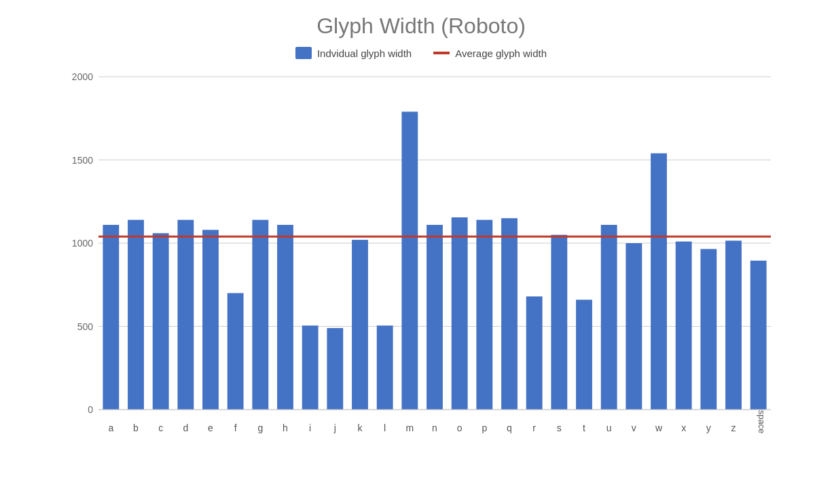 The width and height of the screenshot is (815, 504). Describe the element at coordinates (353, 53) in the screenshot. I see `legend-item-bar: Indvidual glyph width` at that location.